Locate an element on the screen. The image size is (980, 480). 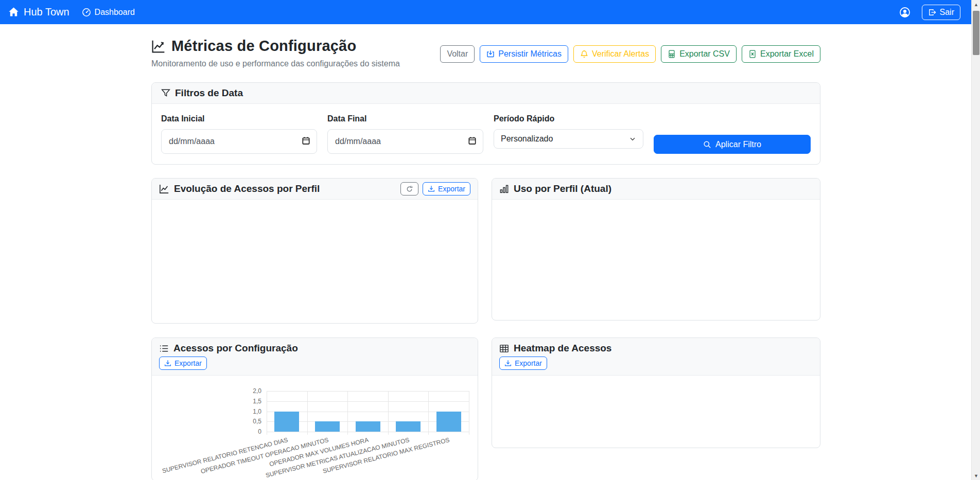
arrow-clockwise-icon is located at coordinates (410, 189).